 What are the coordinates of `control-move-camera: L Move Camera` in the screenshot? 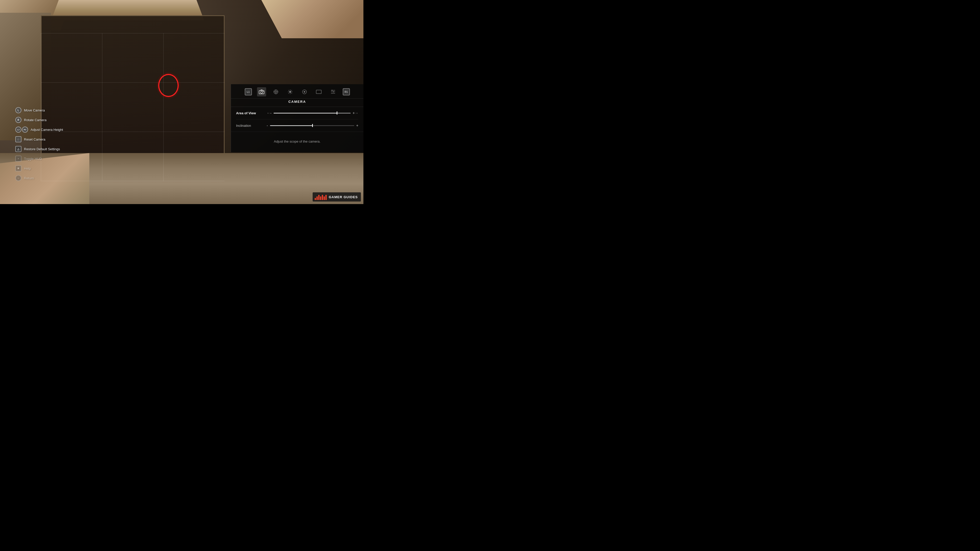 It's located at (39, 110).